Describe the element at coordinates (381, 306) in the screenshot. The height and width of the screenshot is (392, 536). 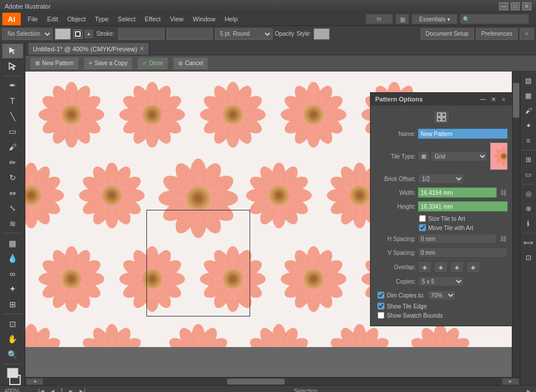
I see `show-tile-edge-checkbox` at that location.